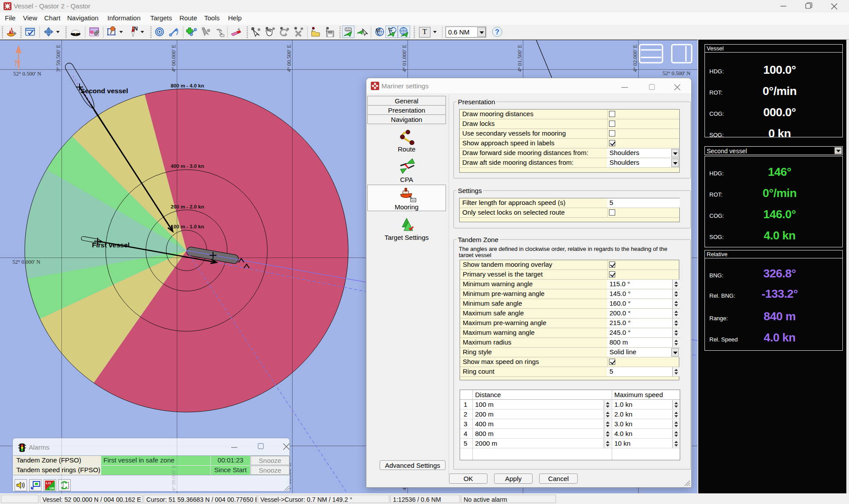 The image size is (849, 504). What do you see at coordinates (635, 58) in the screenshot?
I see `svg-text: 4° 02.000' E` at bounding box center [635, 58].